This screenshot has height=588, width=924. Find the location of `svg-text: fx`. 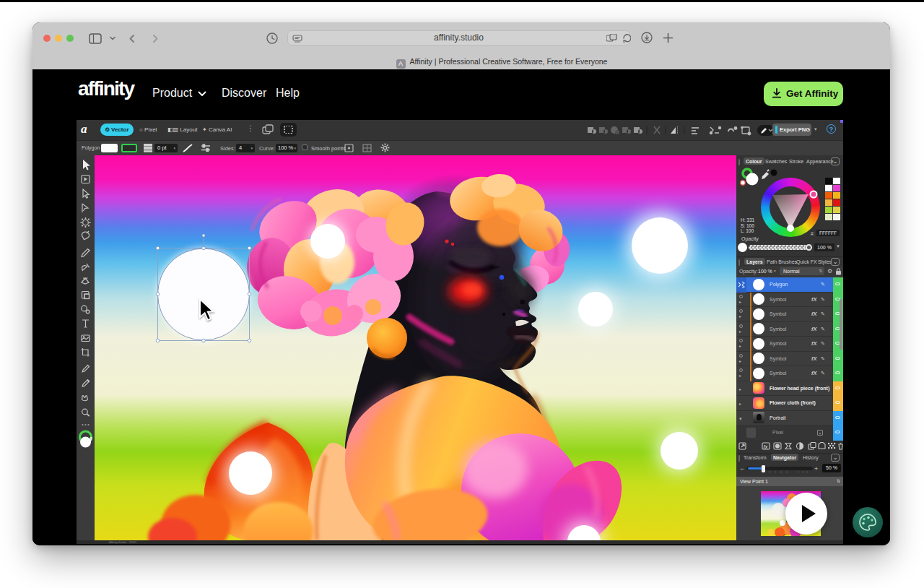

svg-text: fx is located at coordinates (766, 446).